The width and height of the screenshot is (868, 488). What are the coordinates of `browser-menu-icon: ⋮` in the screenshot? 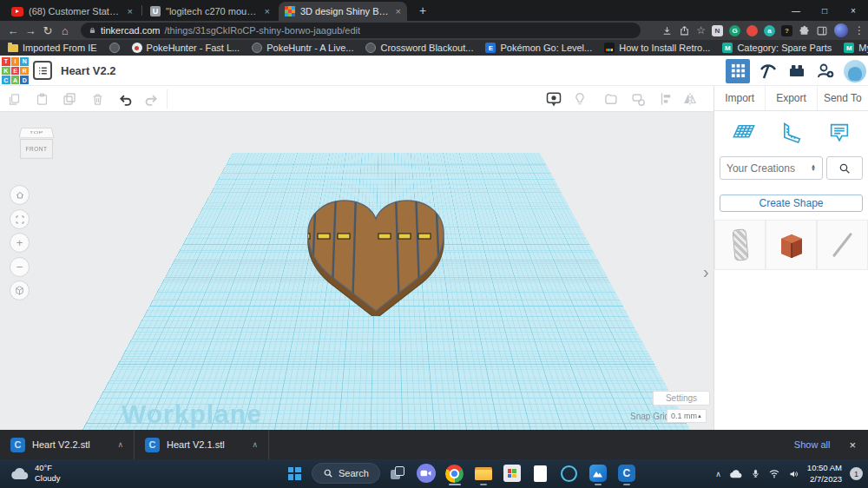 It's located at (859, 30).